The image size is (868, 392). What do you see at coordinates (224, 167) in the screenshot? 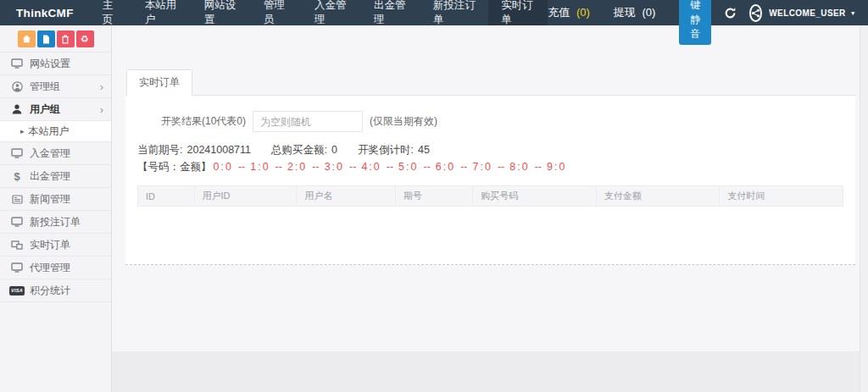
I see `number-amount-pair: 0:0` at bounding box center [224, 167].